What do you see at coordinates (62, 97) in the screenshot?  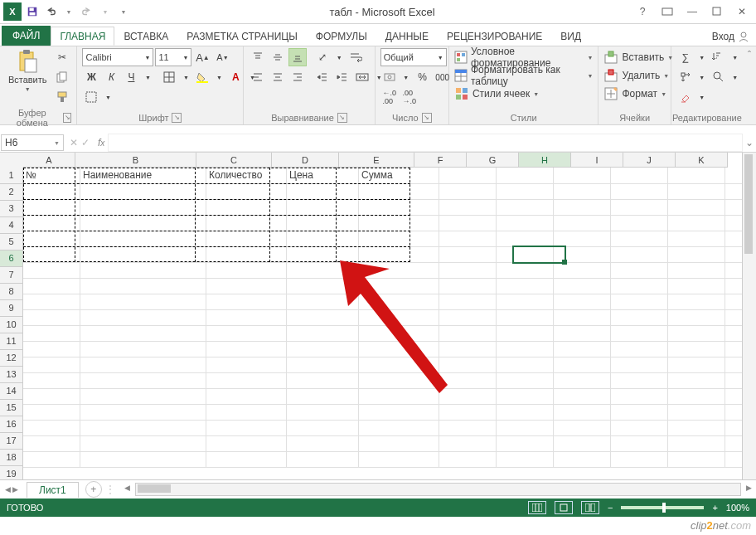 I see `format-painter-icon` at bounding box center [62, 97].